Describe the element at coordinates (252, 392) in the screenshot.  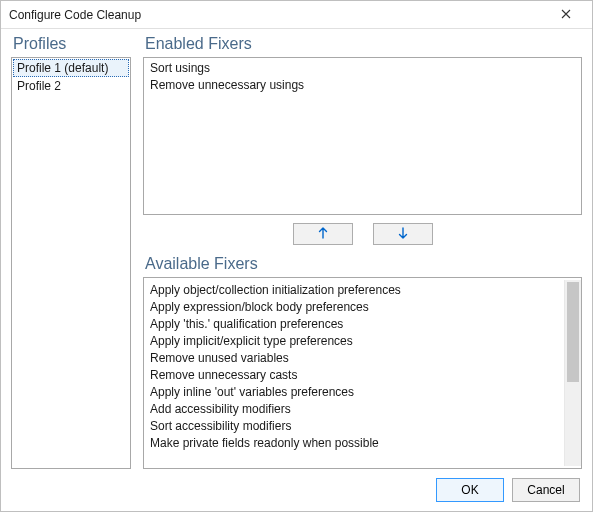
I see `list-item-label: Apply inline 'out' variables preferences` at that location.